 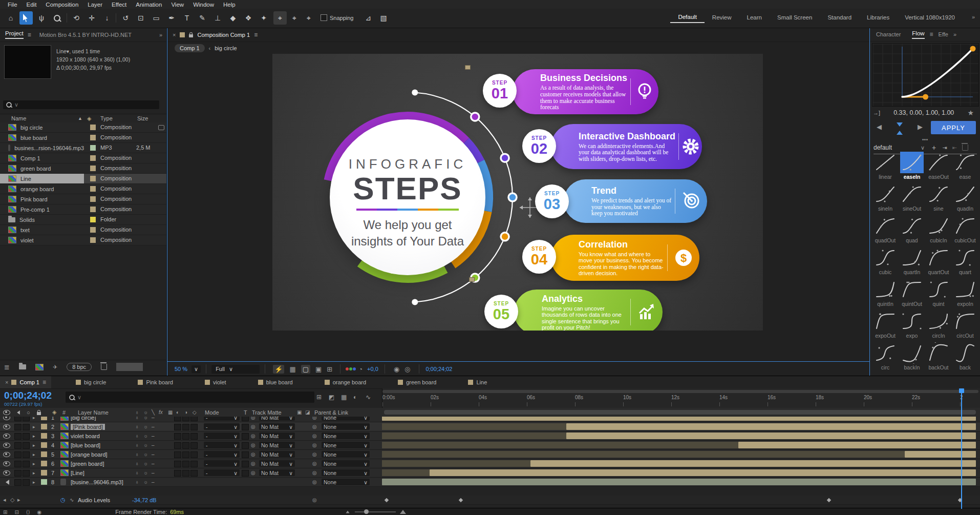 I want to click on parent-link-dropdown: None∨, so click(x=346, y=472).